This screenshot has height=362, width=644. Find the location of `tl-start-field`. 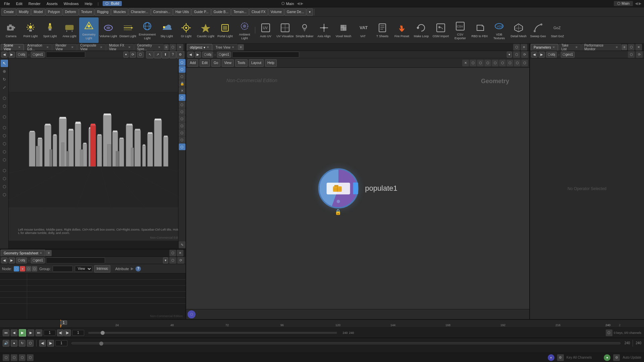

tl-start-field is located at coordinates (50, 333).